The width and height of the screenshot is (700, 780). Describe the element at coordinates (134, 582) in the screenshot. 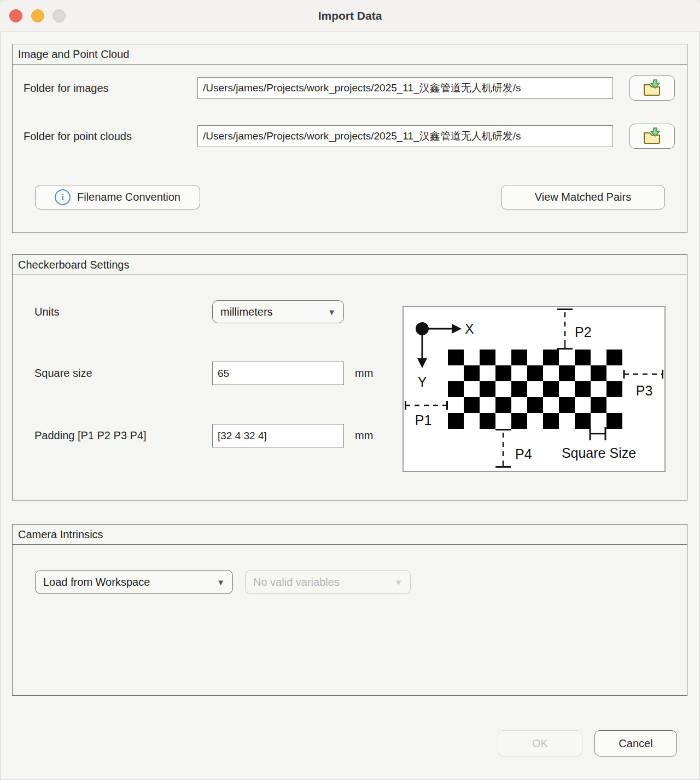

I see `intrinsics-source-dropdown: Load from Workspace ▼` at that location.